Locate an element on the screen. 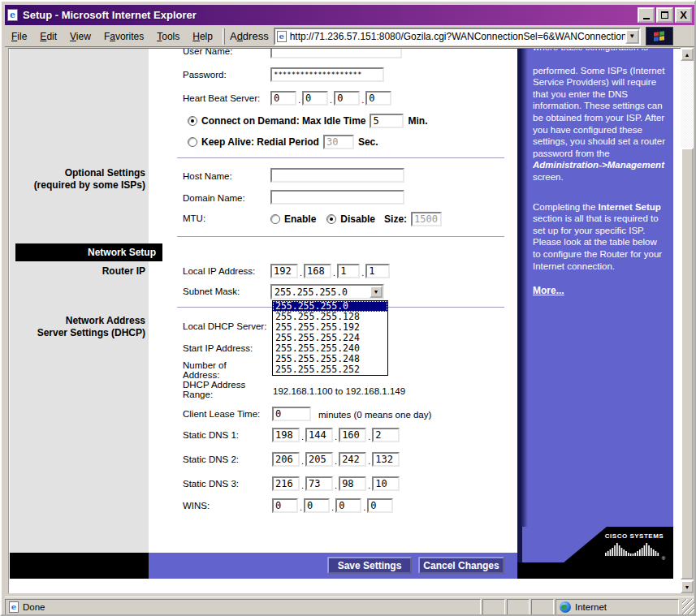 The image size is (696, 616). min-suffix: Min. is located at coordinates (417, 121).